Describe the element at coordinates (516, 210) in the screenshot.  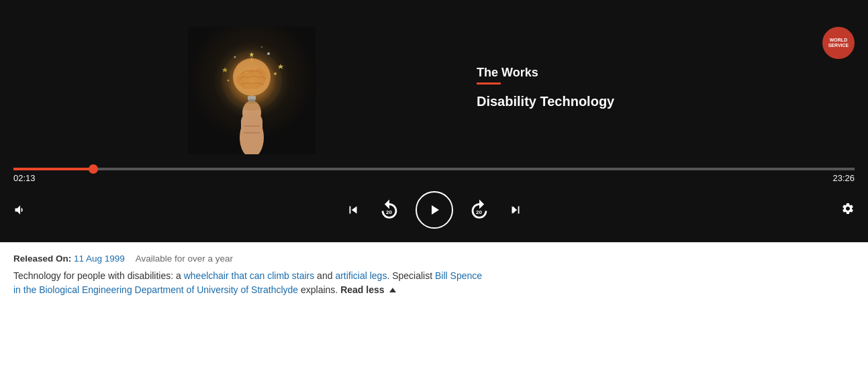
I see `skip-forward-icon` at that location.